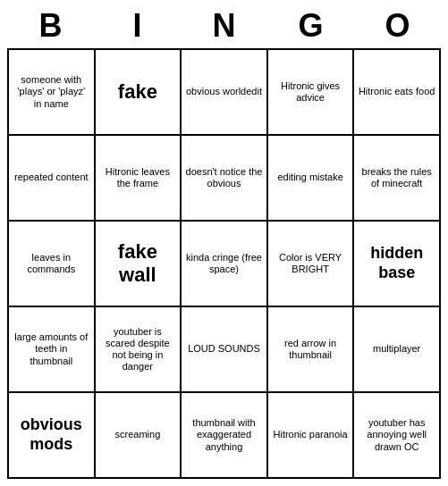 The height and width of the screenshot is (486, 448). I want to click on bingo-cell-0: someone with 'plays' or 'playz' in name, so click(52, 93).